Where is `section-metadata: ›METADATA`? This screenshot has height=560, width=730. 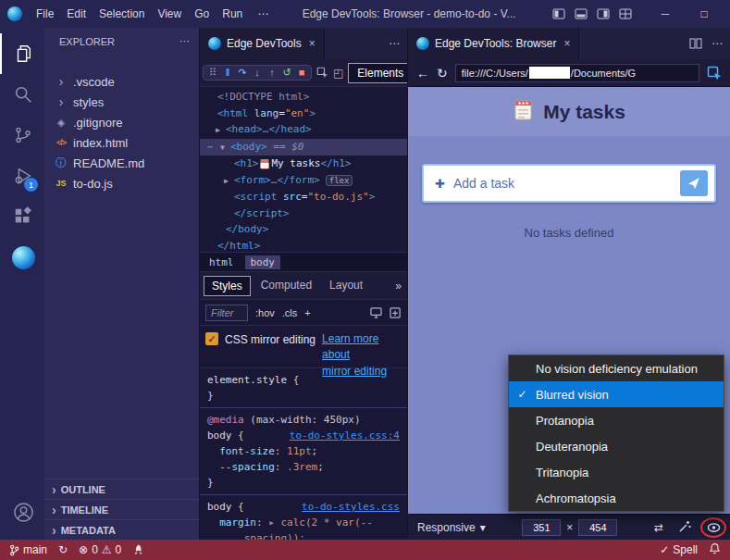 section-metadata: ›METADATA is located at coordinates (122, 529).